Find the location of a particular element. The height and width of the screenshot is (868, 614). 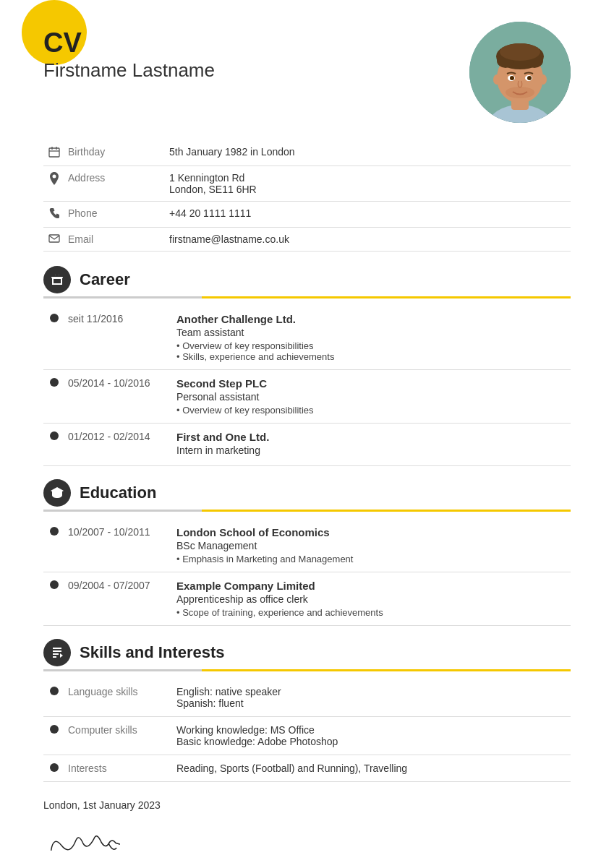

skills-row: Interests Reading, Sports (Football) and… is located at coordinates (307, 769).